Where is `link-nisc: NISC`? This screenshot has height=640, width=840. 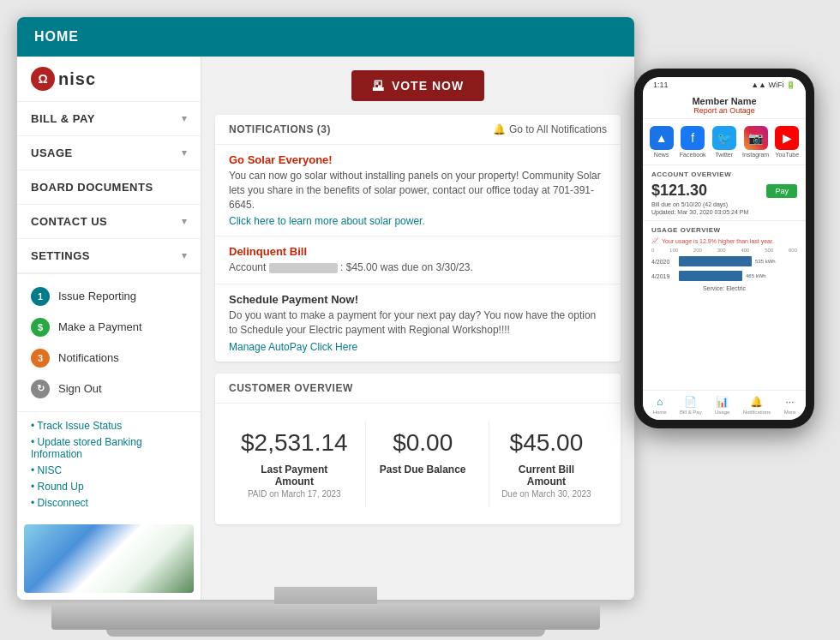 link-nisc: NISC is located at coordinates (109, 470).